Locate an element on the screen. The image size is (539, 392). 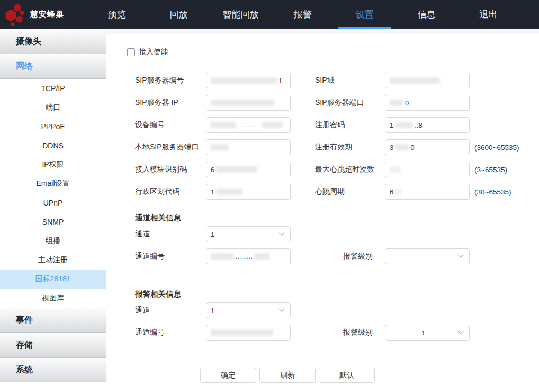
access-enable-checkbox is located at coordinates (131, 52).